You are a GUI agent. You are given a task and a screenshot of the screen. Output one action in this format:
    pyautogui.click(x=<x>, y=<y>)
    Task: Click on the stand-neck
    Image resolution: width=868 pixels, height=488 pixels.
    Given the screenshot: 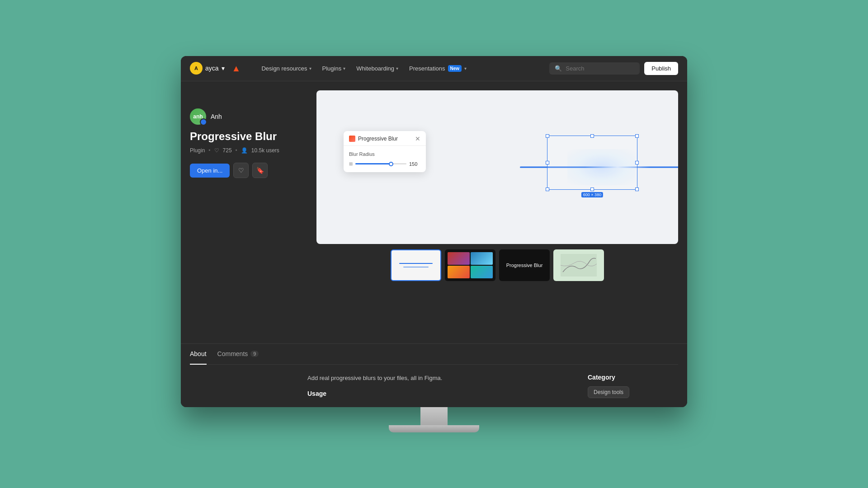 What is the action you would take?
    pyautogui.click(x=434, y=416)
    